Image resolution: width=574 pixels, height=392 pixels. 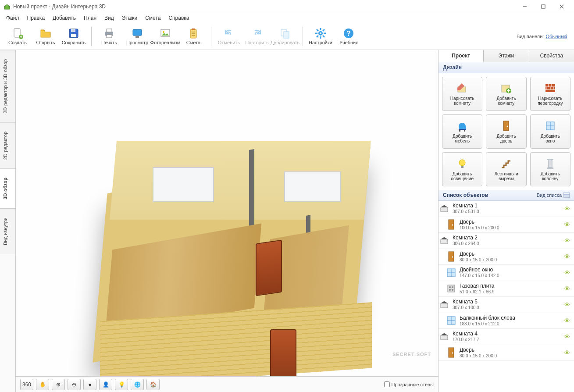 I want to click on object-row-stove: Газовая плита51.0 x 62.1 x 86.9👁, so click(x=506, y=289).